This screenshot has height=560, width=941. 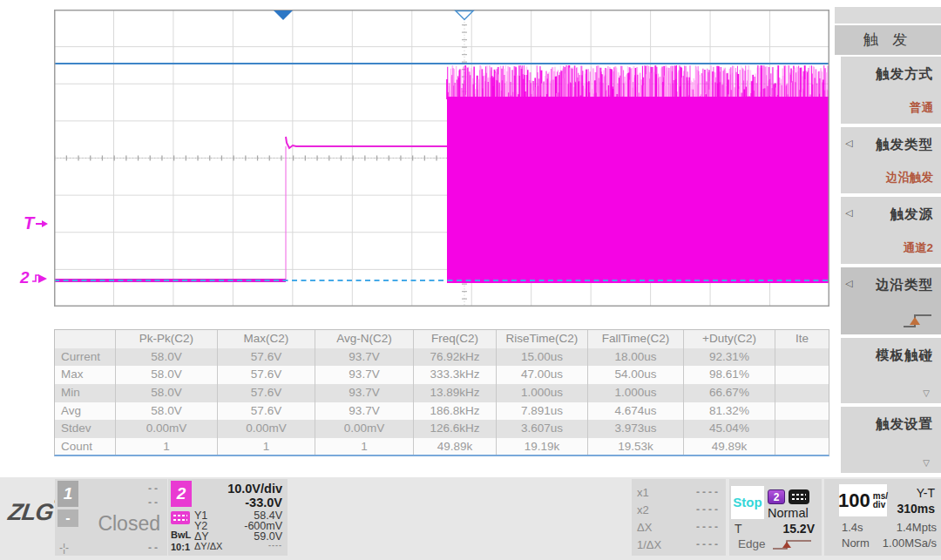 What do you see at coordinates (464, 16) in the screenshot?
I see `delay-position-marker` at bounding box center [464, 16].